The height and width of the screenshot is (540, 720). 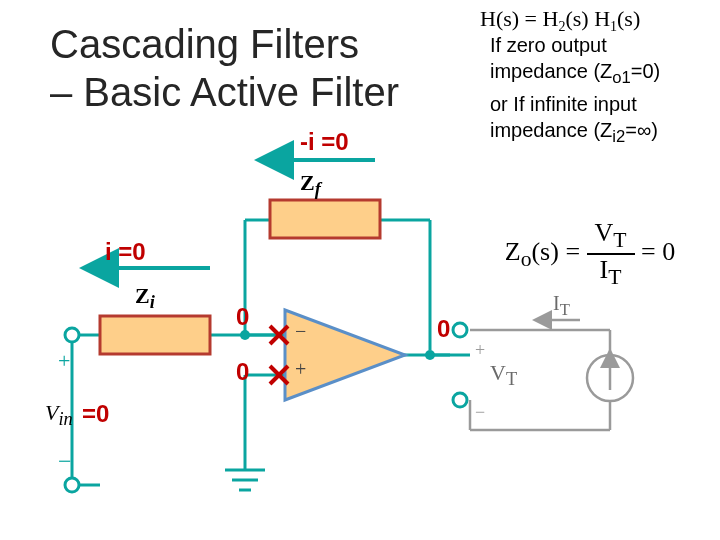 What do you see at coordinates (145, 298) in the screenshot?
I see `label-zi: Zi` at bounding box center [145, 298].